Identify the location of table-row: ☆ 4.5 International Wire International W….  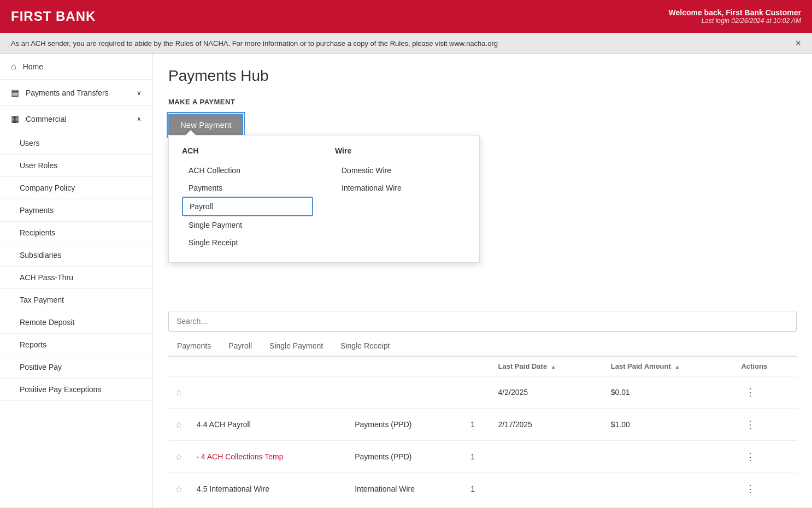
(483, 489).